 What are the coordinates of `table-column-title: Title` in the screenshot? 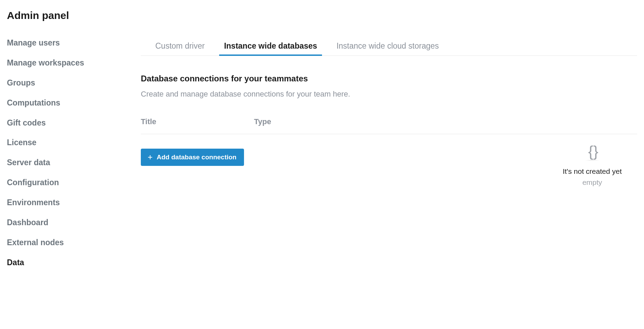 It's located at (197, 122).